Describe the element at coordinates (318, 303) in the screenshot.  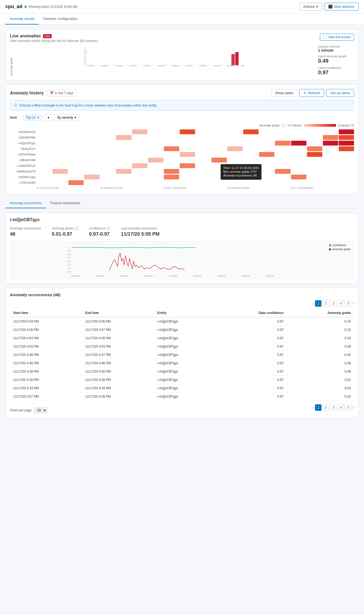
I see `page-1-top: 1` at that location.